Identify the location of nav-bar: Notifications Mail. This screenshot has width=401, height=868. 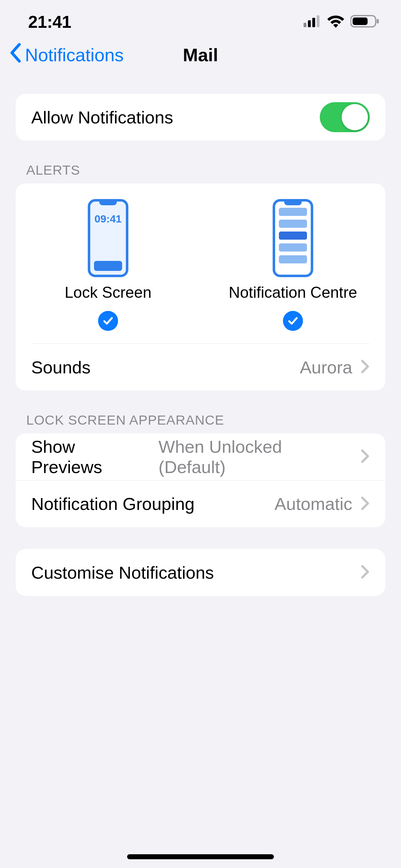
(201, 55).